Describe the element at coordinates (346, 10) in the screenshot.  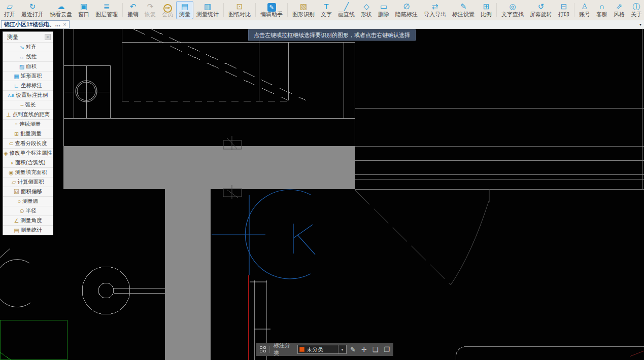
I see `toolbar-draw-line-button: ╱画直线` at that location.